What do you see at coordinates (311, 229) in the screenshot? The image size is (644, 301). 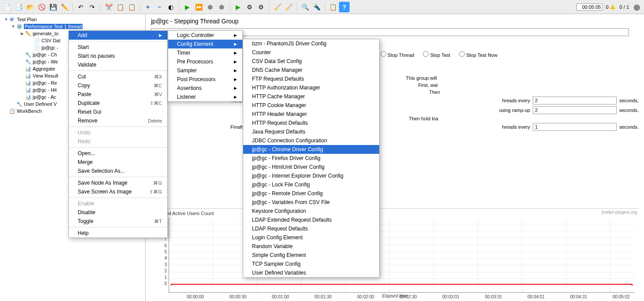 I see `menu-item: LDAP Request Defaults` at bounding box center [311, 229].